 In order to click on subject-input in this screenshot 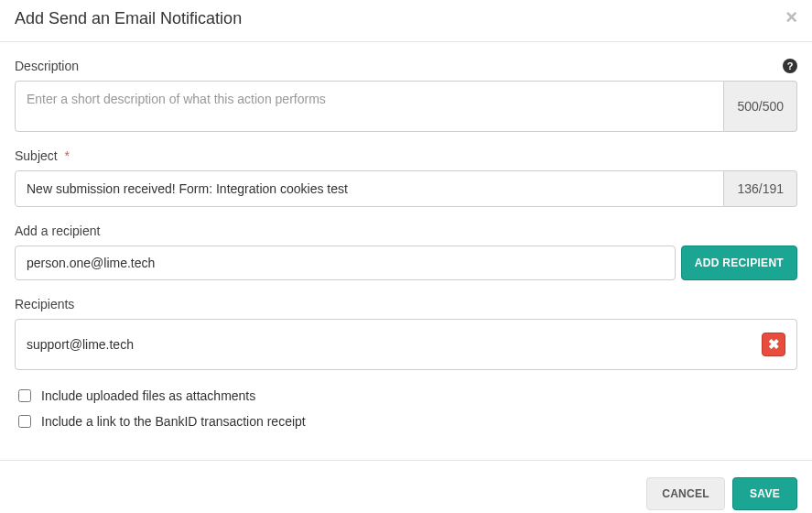, I will do `click(370, 189)`.